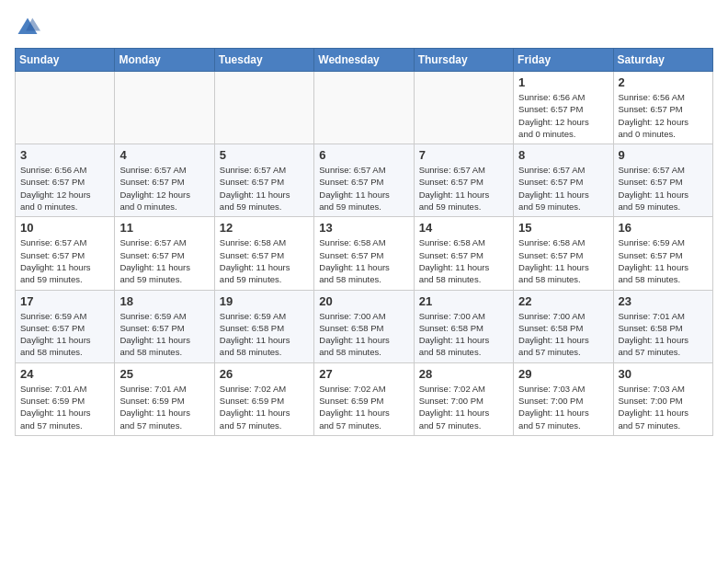  What do you see at coordinates (463, 302) in the screenshot?
I see `day-number: 21` at bounding box center [463, 302].